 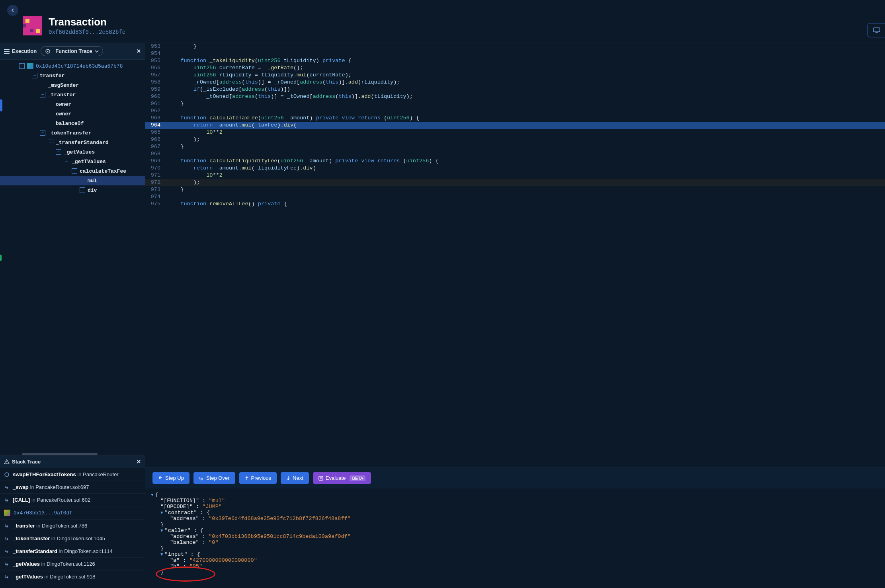 I want to click on warning-icon, so click(x=7, y=462).